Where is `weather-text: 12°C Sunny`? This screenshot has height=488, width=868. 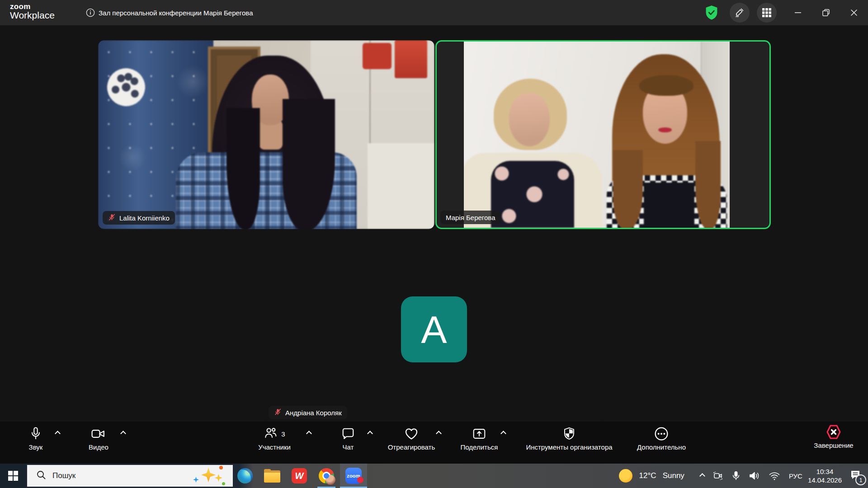 weather-text: 12°C Sunny is located at coordinates (661, 476).